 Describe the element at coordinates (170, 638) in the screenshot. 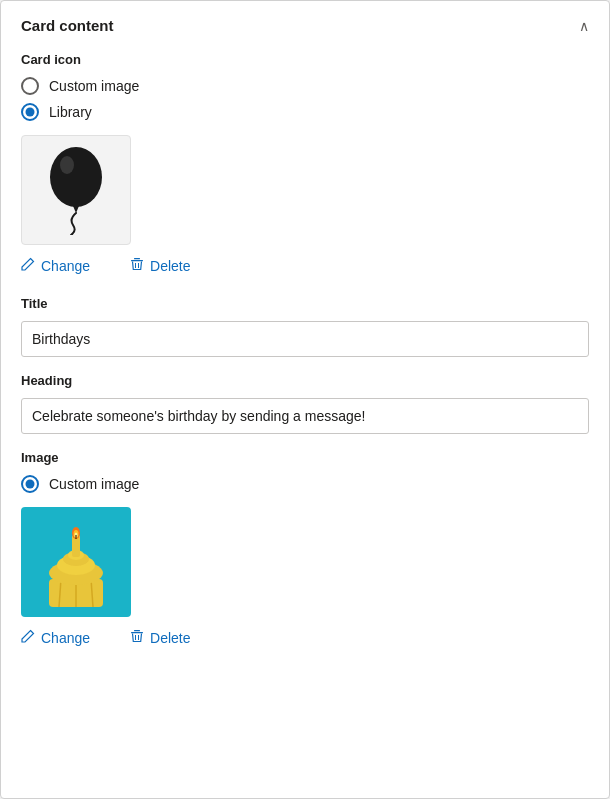

I see `image-delete-label: Delete` at that location.